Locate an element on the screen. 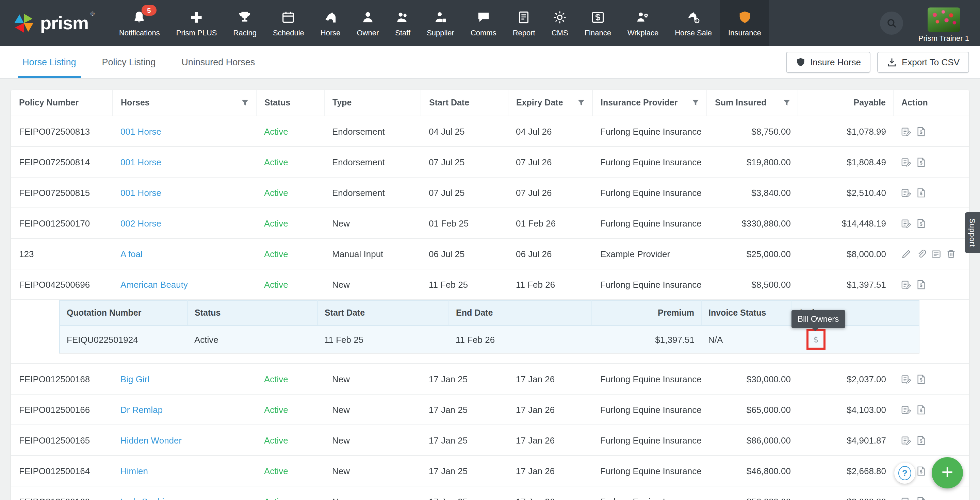  nav-item-horse: Horse is located at coordinates (331, 23).